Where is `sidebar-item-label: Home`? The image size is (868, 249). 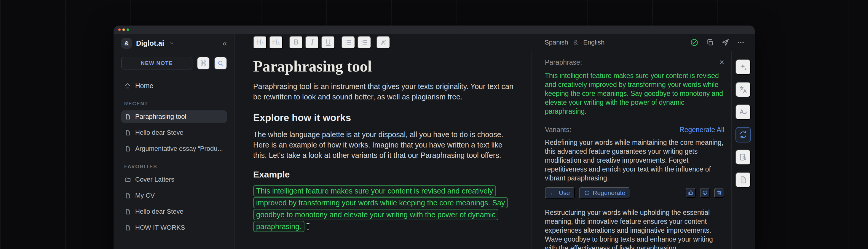
sidebar-item-label: Home is located at coordinates (144, 86).